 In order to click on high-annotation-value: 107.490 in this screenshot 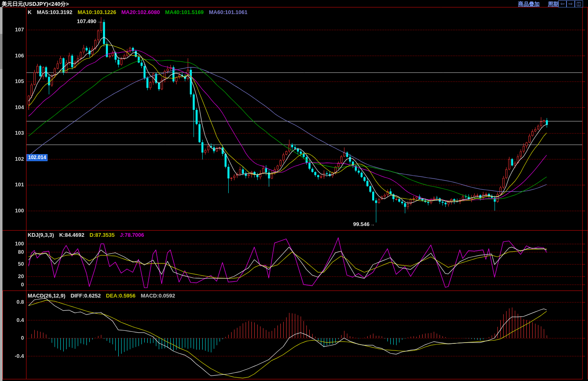, I will do `click(87, 21)`.